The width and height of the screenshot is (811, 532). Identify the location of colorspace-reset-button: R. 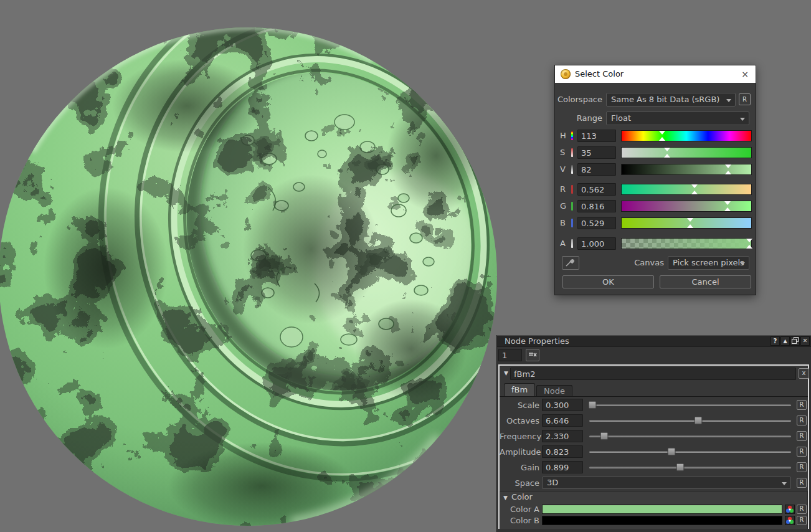
(745, 100).